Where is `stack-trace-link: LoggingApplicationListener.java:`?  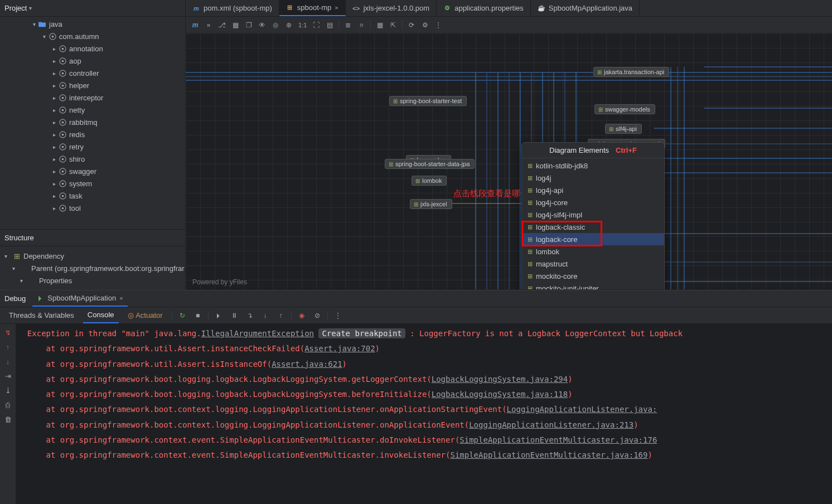
stack-trace-link: LoggingApplicationListener.java: is located at coordinates (582, 409).